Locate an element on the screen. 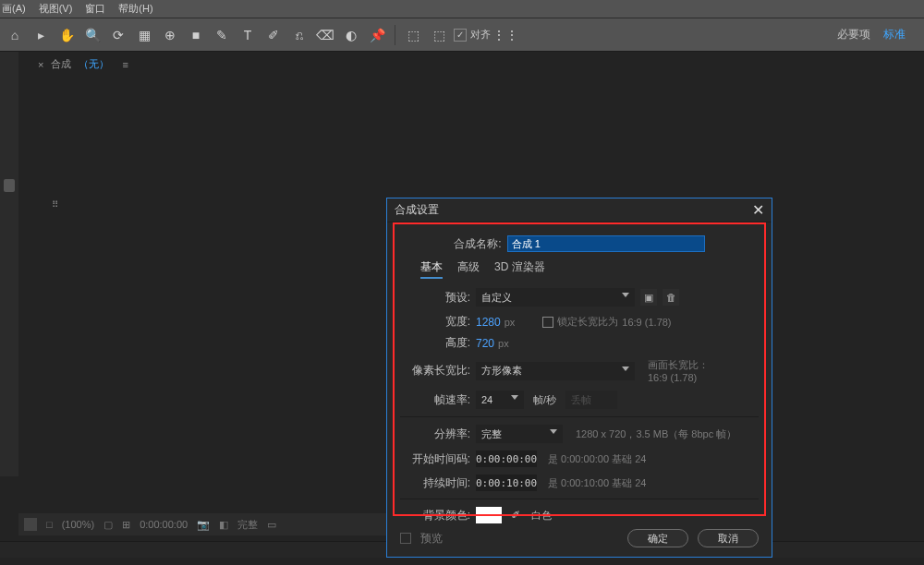 This screenshot has width=924, height=565. ok-button: 确定 is located at coordinates (658, 538).